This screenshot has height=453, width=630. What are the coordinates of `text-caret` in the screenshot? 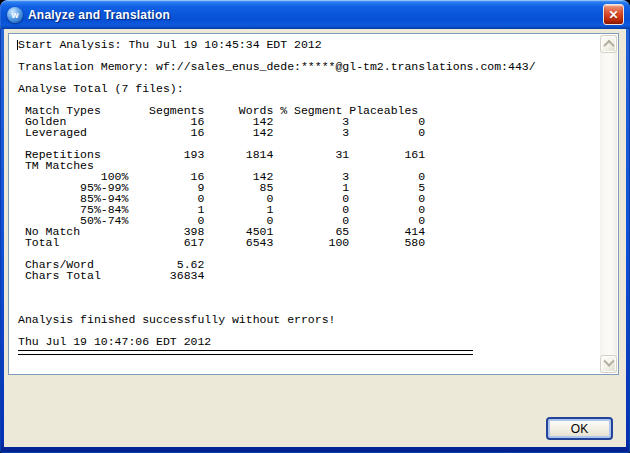 It's located at (18, 45).